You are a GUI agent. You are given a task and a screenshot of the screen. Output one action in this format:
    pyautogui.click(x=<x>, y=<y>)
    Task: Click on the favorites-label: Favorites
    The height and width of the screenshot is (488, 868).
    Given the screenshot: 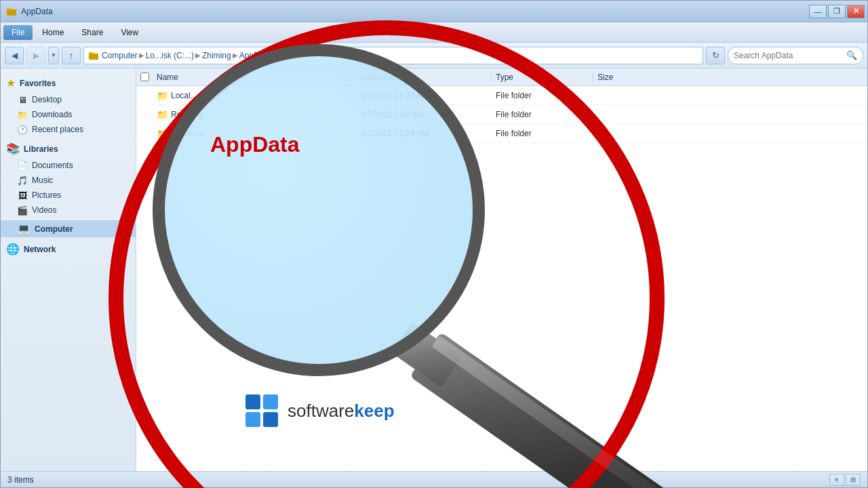 What is the action you would take?
    pyautogui.click(x=38, y=83)
    